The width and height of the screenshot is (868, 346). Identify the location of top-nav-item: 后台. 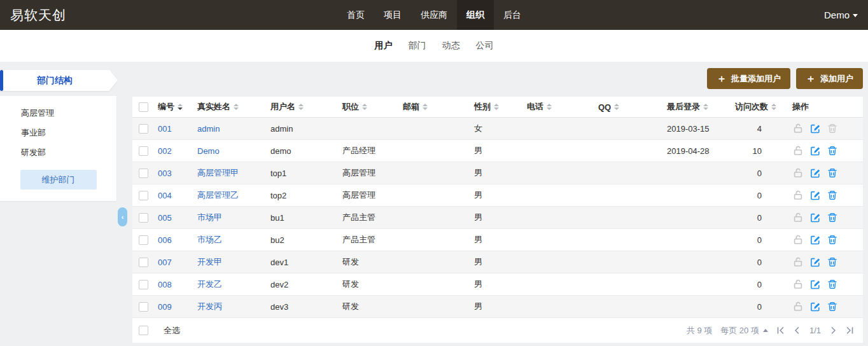
(512, 15).